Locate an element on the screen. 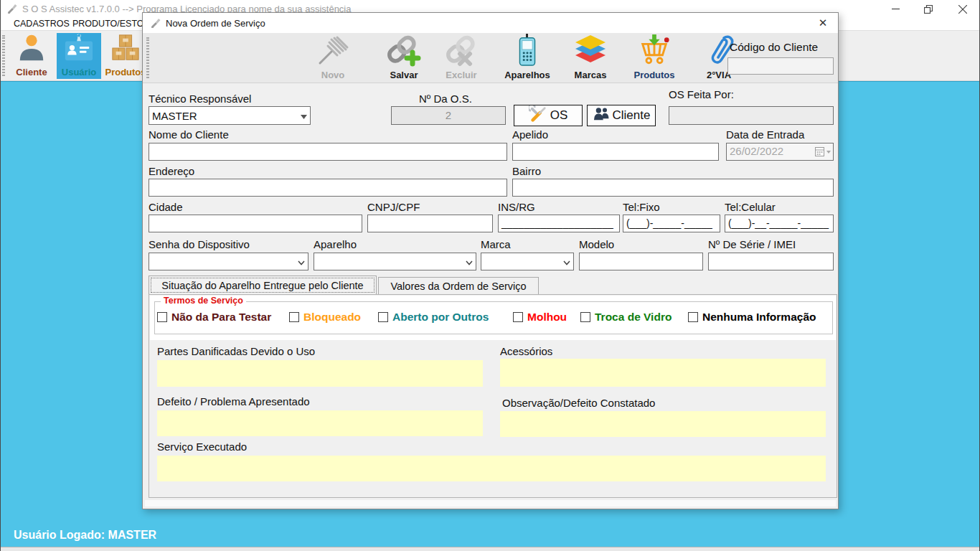  dialog-toolbar-grip is located at coordinates (148, 57).